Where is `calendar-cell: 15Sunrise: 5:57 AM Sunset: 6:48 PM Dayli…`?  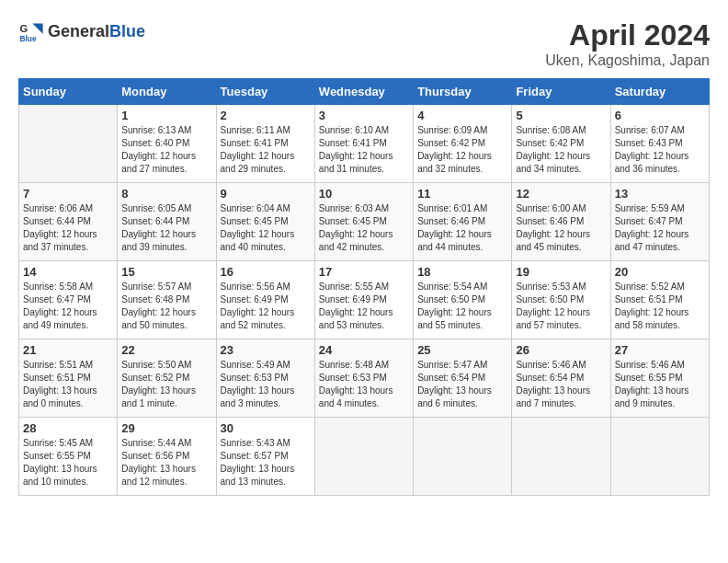
calendar-cell: 15Sunrise: 5:57 AM Sunset: 6:48 PM Dayli… is located at coordinates (167, 300).